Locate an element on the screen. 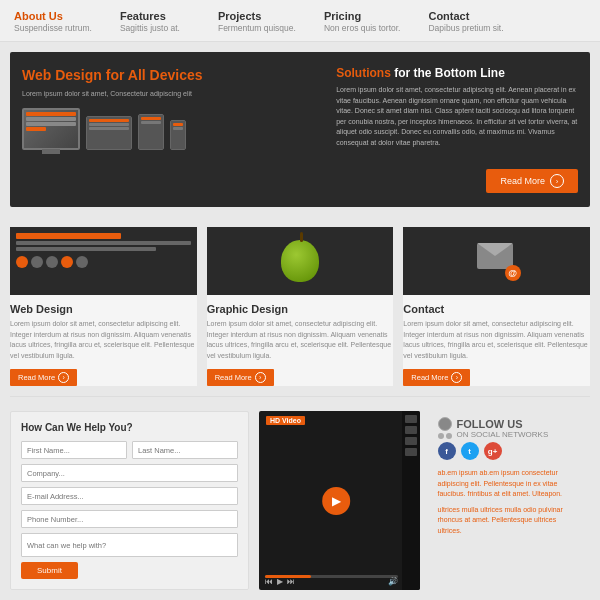 This screenshot has height=600, width=600. video-play-icon: ▶ is located at coordinates (280, 582).